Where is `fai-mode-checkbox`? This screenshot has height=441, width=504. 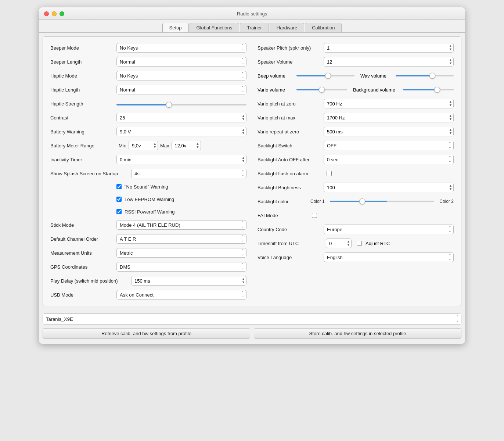 fai-mode-checkbox is located at coordinates (314, 215).